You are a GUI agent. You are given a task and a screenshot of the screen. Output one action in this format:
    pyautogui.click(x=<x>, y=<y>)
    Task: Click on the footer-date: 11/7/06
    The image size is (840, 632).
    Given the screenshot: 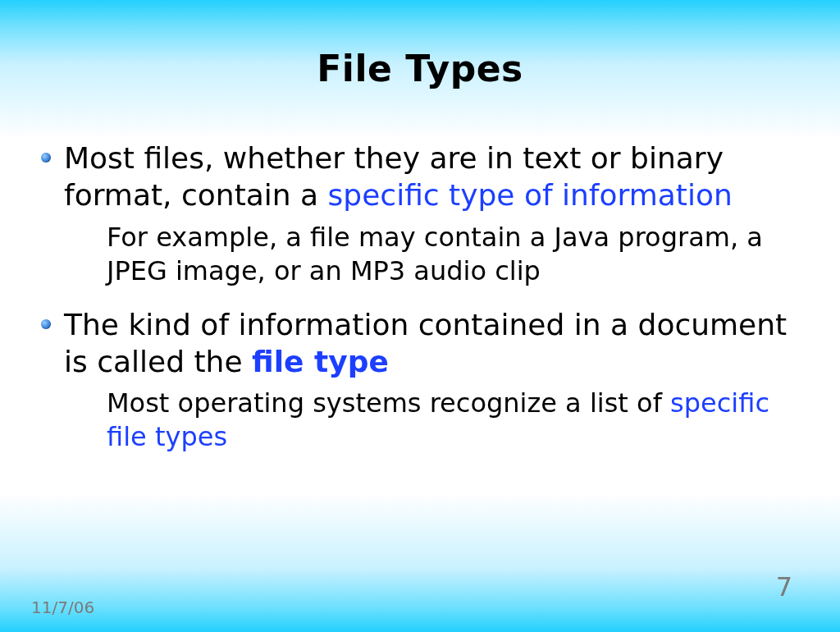 What is the action you would take?
    pyautogui.click(x=62, y=607)
    